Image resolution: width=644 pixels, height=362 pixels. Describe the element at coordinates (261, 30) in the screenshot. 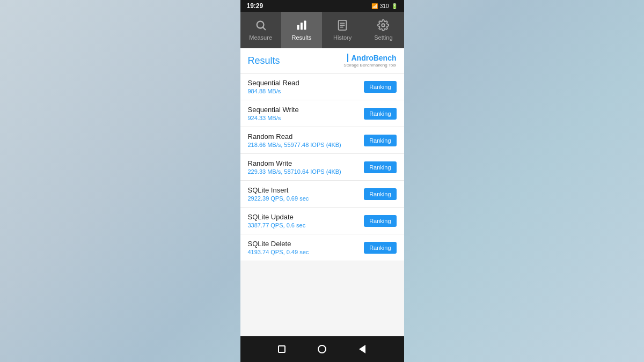

I see `tab-measure: Measure` at that location.